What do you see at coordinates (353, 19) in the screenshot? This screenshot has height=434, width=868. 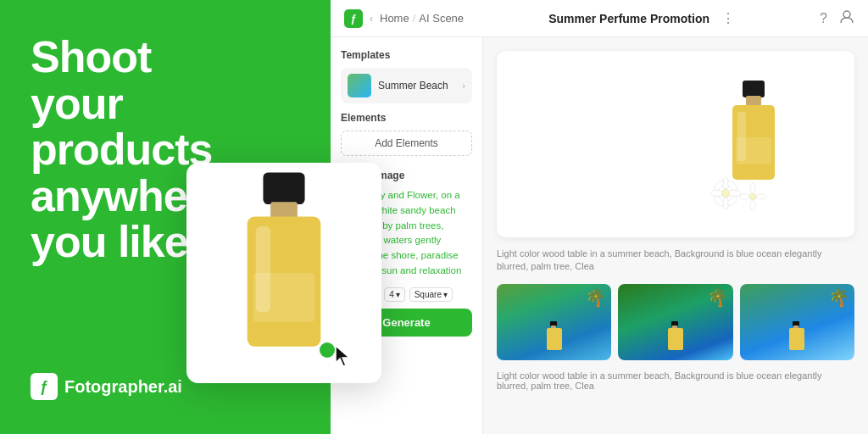 I see `app-logo: ƒ` at bounding box center [353, 19].